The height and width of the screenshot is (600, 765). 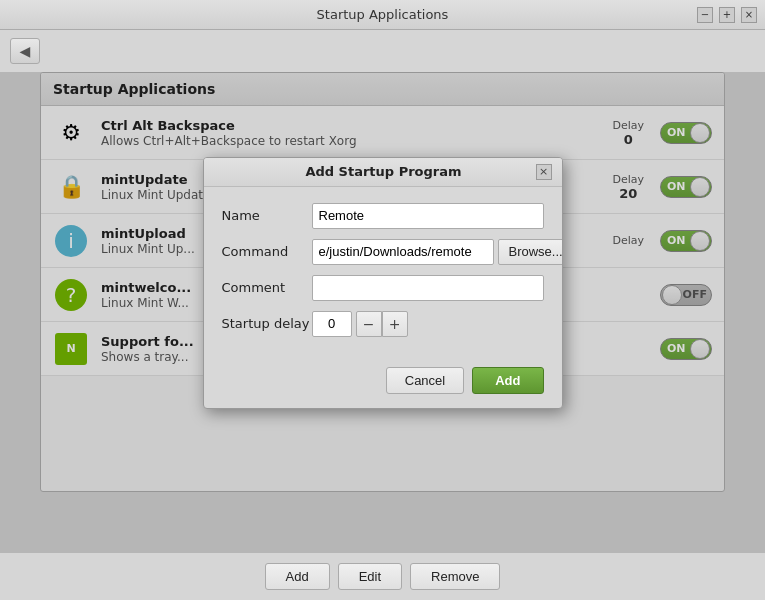 What do you see at coordinates (382, 14) in the screenshot?
I see `window-title: Startup Applications` at bounding box center [382, 14].